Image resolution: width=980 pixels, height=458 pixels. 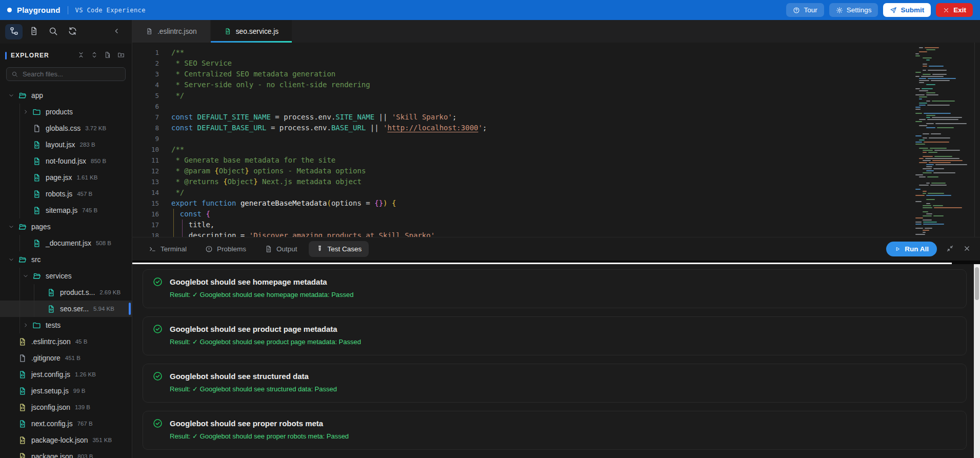 I want to click on file-size: 283 B, so click(x=88, y=145).